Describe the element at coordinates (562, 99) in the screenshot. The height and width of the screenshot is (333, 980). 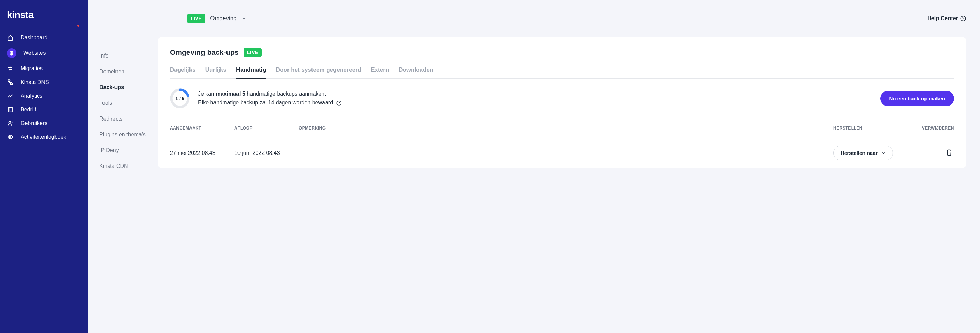
I see `info-section: 1 / 5 Je kan maximaal 5 handmatige backu…` at that location.